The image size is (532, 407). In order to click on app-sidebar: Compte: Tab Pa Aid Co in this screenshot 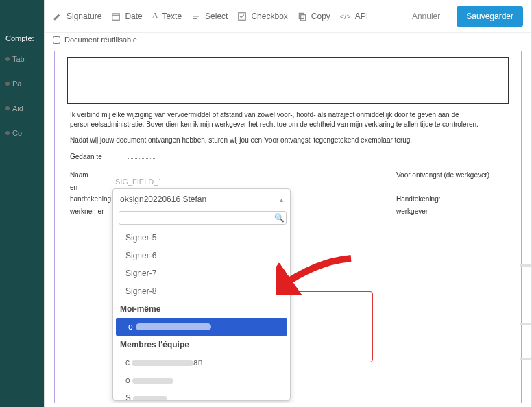, I will do `click(22, 204)`.